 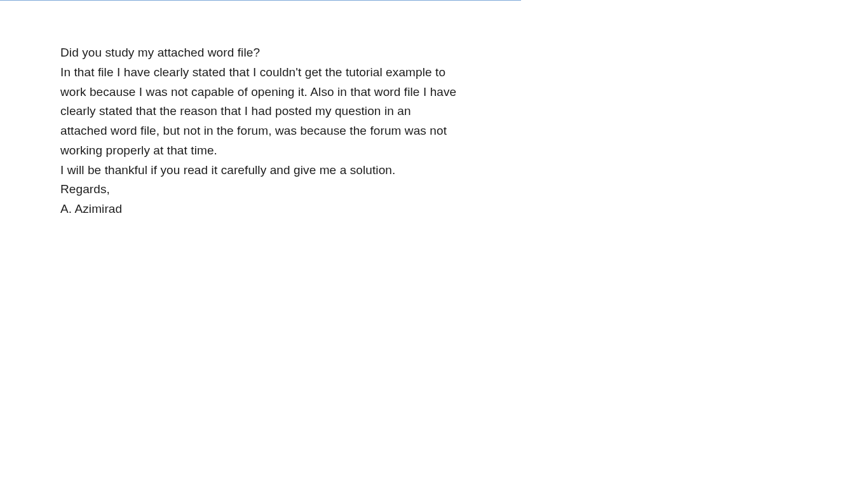 What do you see at coordinates (261, 0) in the screenshot?
I see `page-top-border` at bounding box center [261, 0].